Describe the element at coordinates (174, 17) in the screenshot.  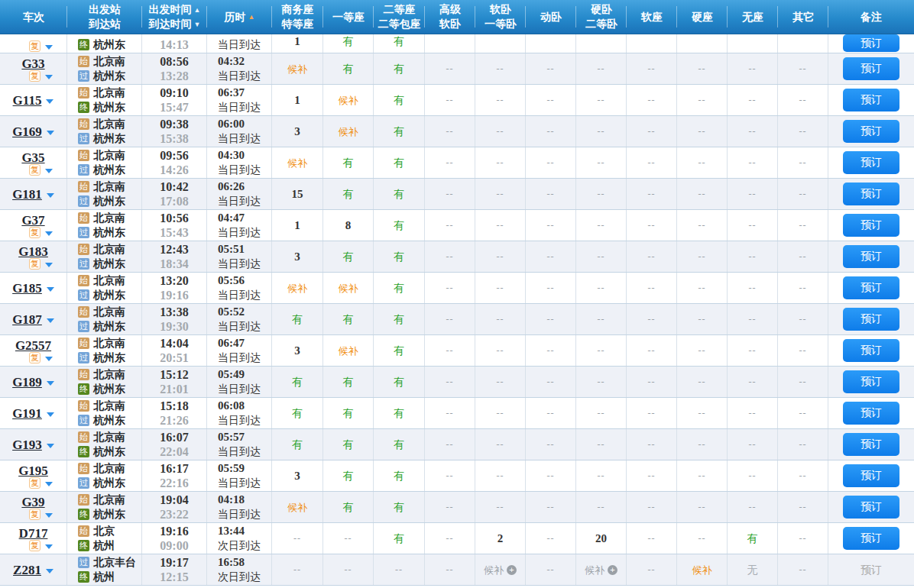
I see `header-col-times: 出发时间▲到达时间▼` at that location.